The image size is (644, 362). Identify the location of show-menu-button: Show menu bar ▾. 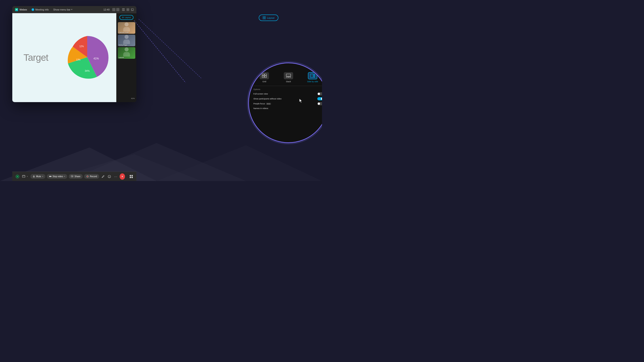
(63, 9).